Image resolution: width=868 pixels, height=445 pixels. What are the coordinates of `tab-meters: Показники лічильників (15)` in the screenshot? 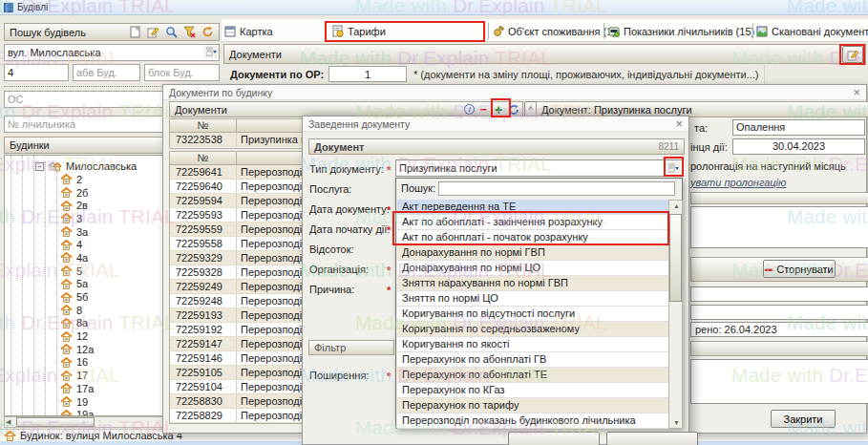 It's located at (682, 31).